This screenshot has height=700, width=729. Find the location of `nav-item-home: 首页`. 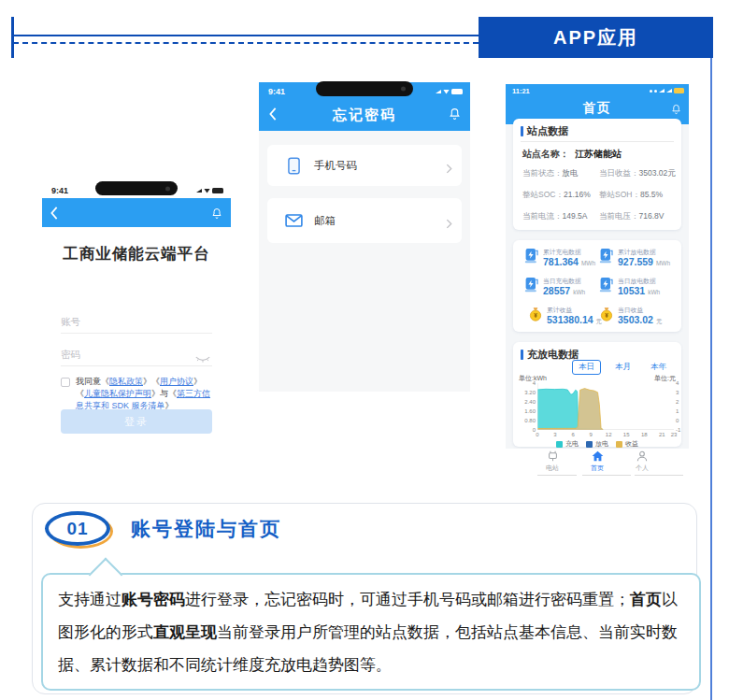

nav-item-home: 首页 is located at coordinates (597, 462).